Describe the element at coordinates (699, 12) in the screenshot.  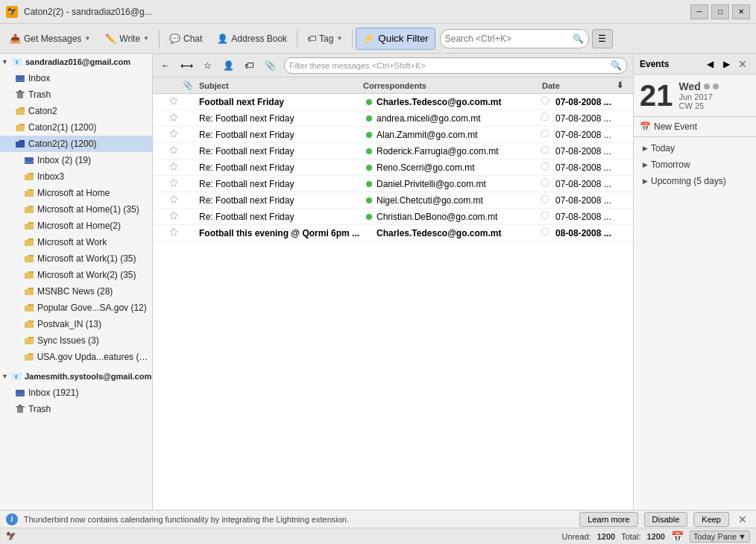
I see `minimize-button: ─` at that location.